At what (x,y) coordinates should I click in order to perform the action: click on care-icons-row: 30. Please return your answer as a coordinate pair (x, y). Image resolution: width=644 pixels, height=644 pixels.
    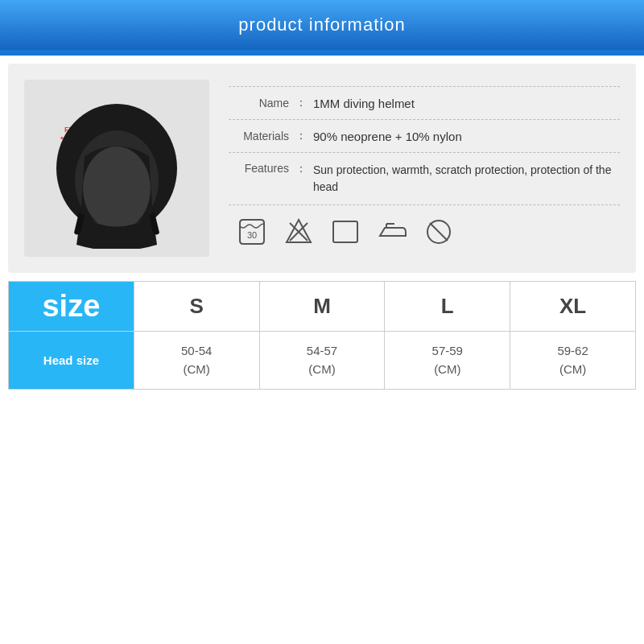
    Looking at the image, I should click on (424, 229).